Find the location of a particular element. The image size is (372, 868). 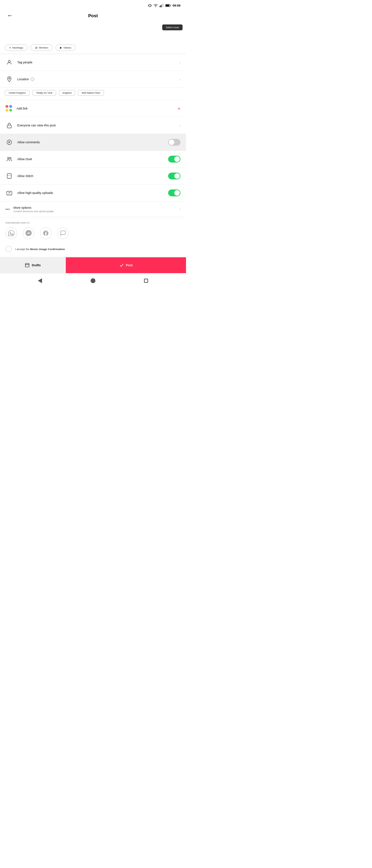

dot-blue is located at coordinates (11, 106).